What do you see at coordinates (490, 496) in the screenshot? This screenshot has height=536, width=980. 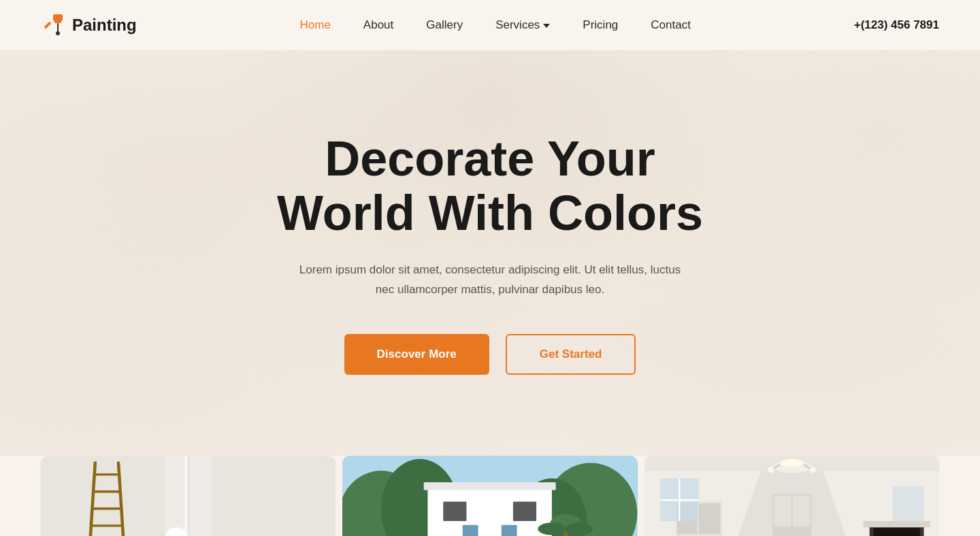 I see `gallery-preview` at bounding box center [490, 496].